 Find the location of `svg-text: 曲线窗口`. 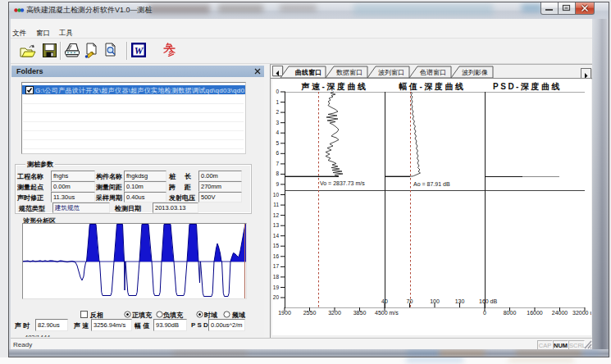

svg-text: 曲线窗口 is located at coordinates (308, 72).